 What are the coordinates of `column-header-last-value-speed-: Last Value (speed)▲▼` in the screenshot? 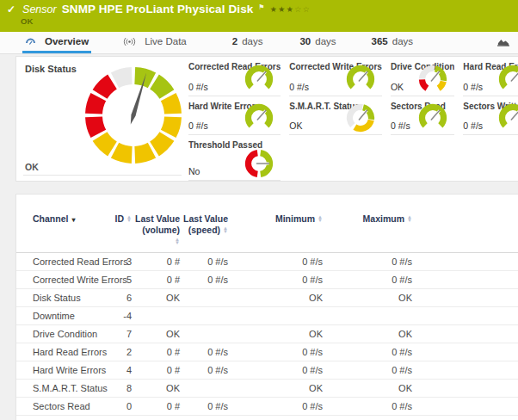 It's located at (206, 231).